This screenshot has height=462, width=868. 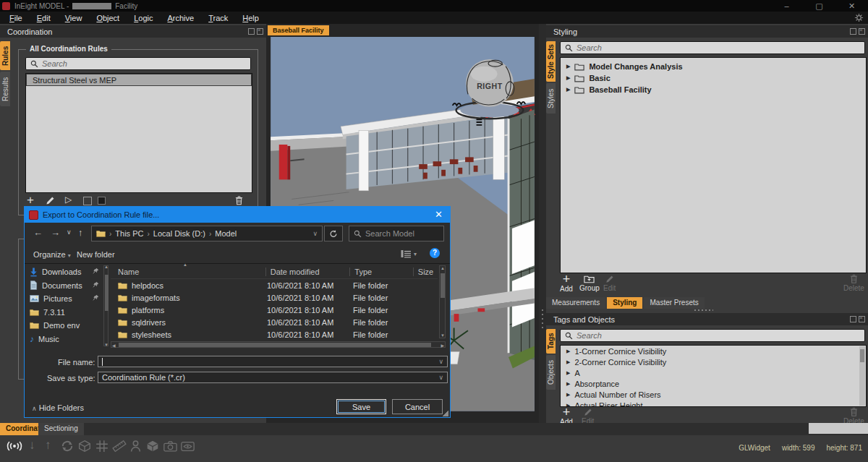 What do you see at coordinates (713, 78) in the screenshot?
I see `styling-tree-item: ▶ Basic` at bounding box center [713, 78].